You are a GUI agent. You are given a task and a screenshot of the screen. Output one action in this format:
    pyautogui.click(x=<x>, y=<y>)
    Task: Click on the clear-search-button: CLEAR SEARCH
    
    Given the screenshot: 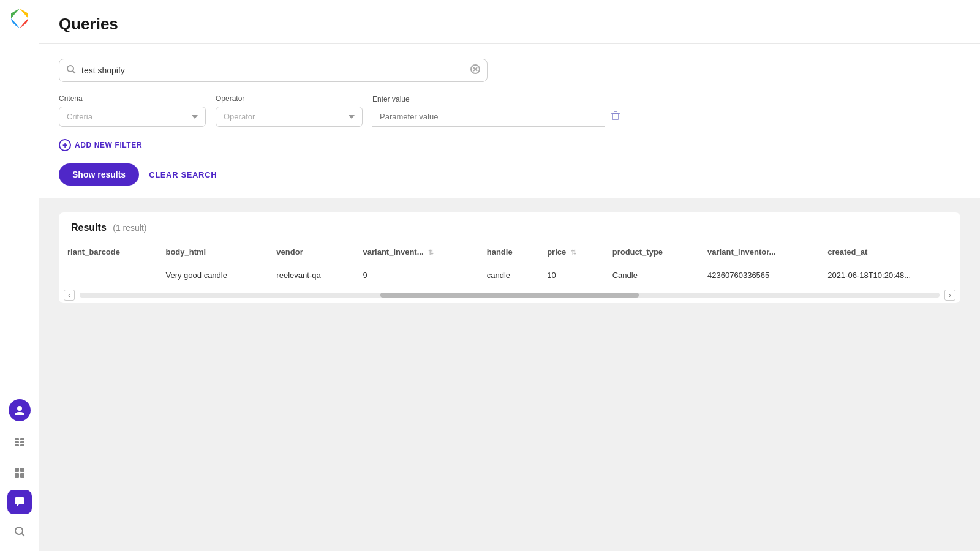 What is the action you would take?
    pyautogui.click(x=183, y=175)
    